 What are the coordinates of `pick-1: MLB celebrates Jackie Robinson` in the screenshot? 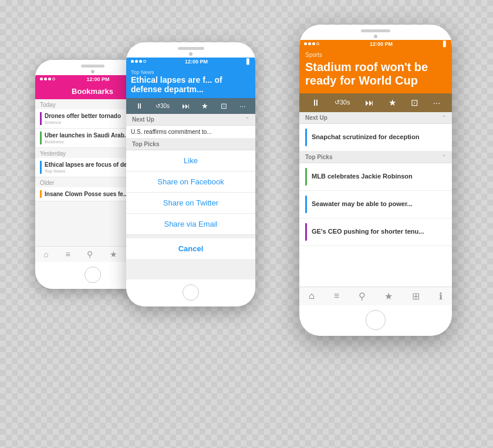 It's located at (376, 177).